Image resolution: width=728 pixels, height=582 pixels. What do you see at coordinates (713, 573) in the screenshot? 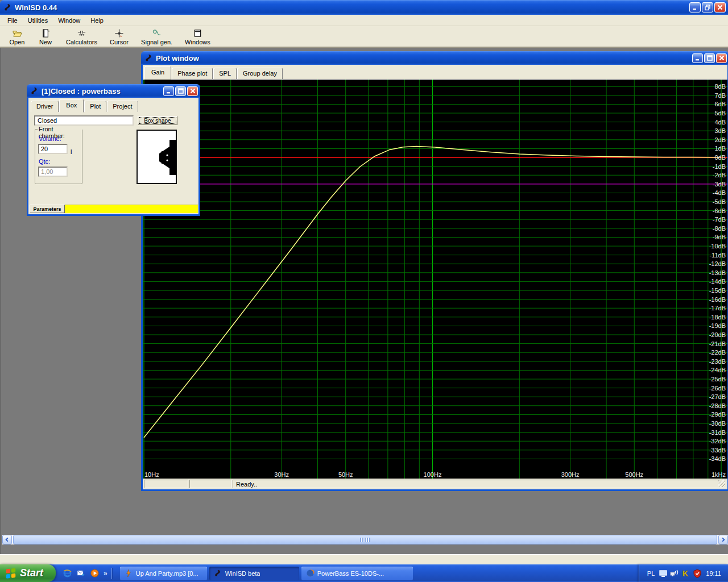
I see `clock: 19:11` at bounding box center [713, 573].